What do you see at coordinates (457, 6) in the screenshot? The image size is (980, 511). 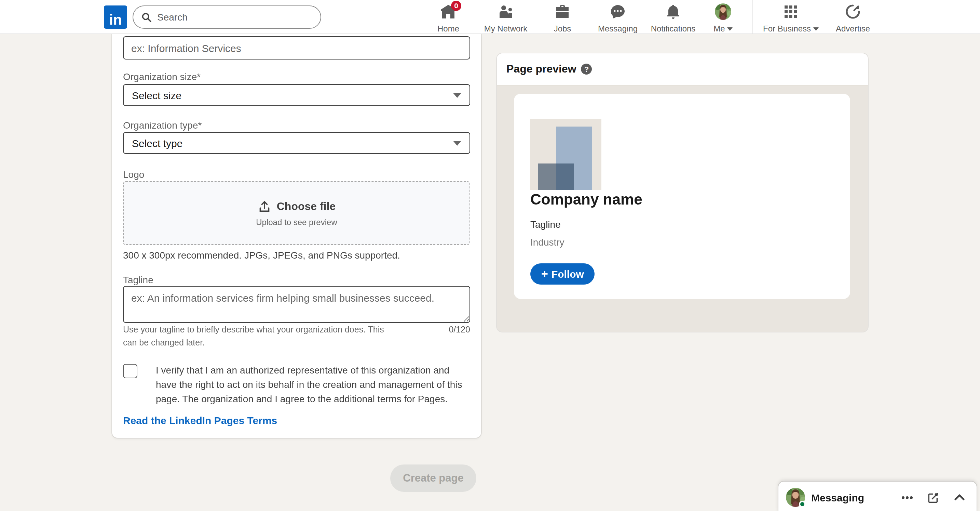 I see `notification-badge: 0` at bounding box center [457, 6].